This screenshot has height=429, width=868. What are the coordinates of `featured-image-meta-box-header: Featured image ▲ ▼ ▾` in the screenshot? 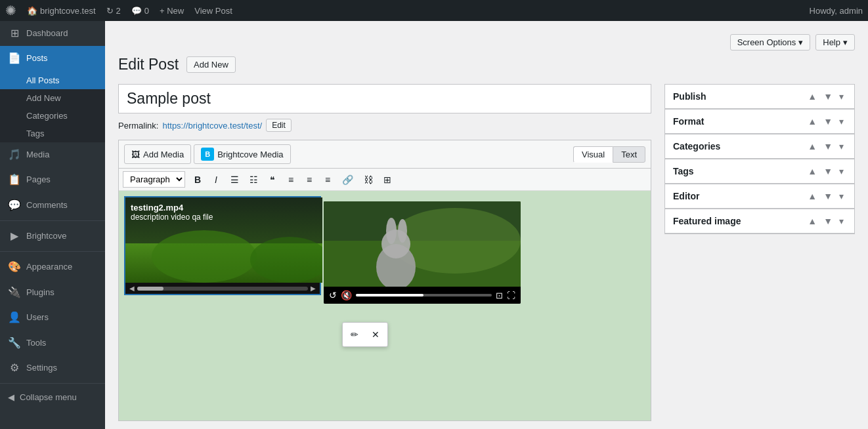 It's located at (760, 222).